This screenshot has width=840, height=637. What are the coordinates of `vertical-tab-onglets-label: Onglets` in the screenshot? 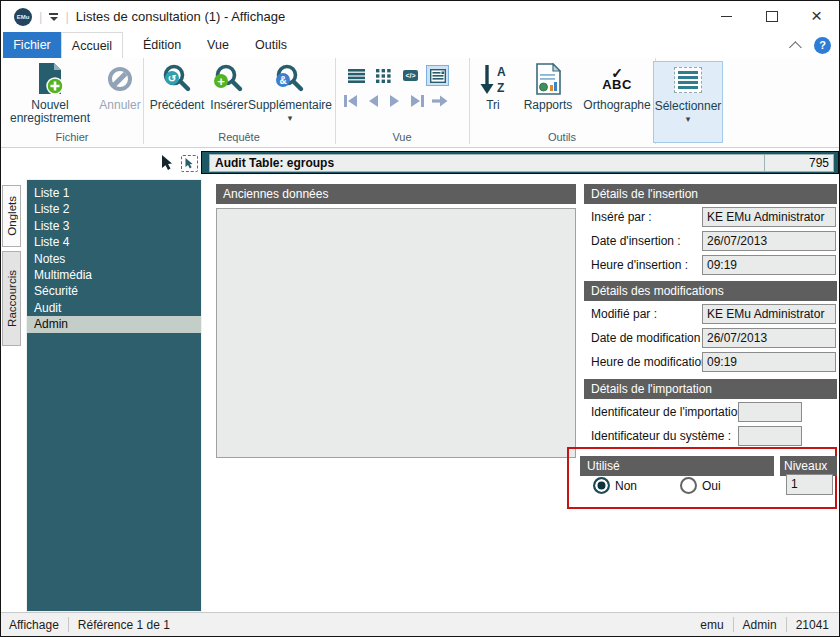 It's located at (12, 216).